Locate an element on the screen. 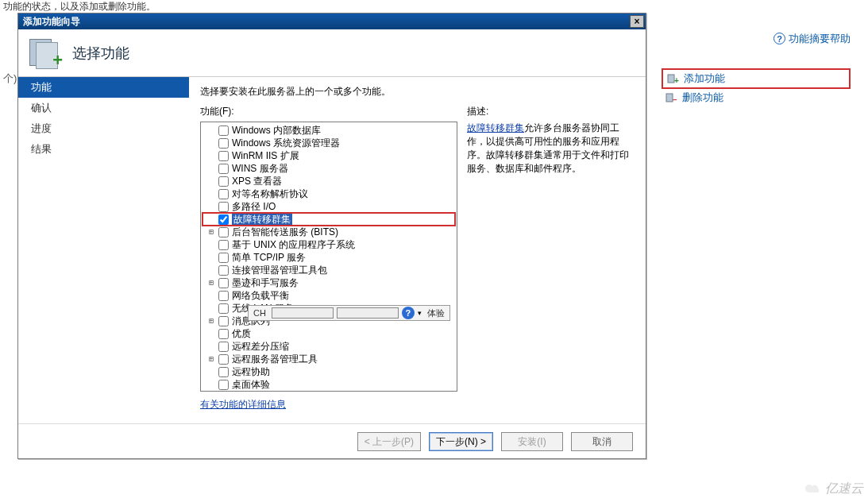 Image resolution: width=868 pixels, height=502 pixels. right-action-panel: ?功能摘要帮助 + 添加功能 − 删除功能 is located at coordinates (756, 68).